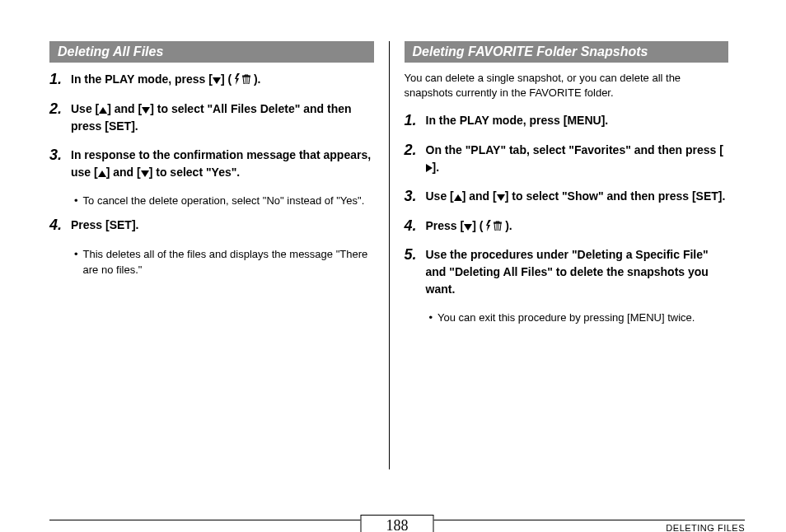  Describe the element at coordinates (567, 197) in the screenshot. I see `step-item: 3.Use [] and [] to select "Show" and the…` at that location.